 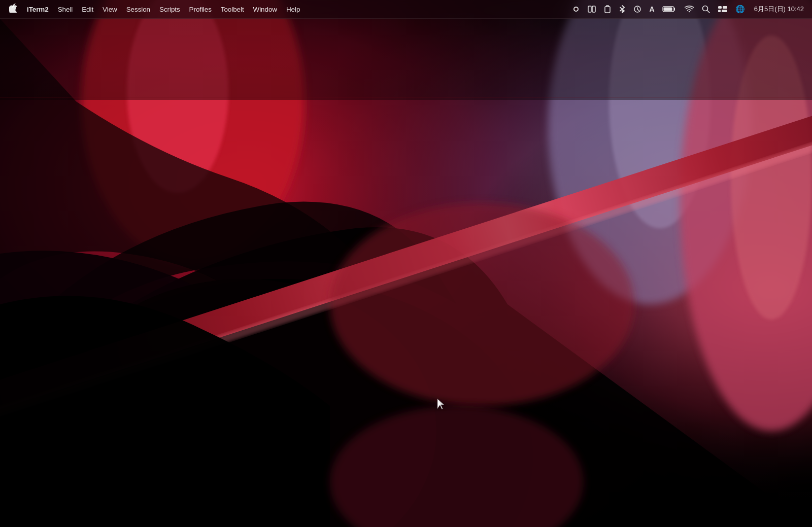 What do you see at coordinates (706, 9) in the screenshot?
I see `search-icon` at bounding box center [706, 9].